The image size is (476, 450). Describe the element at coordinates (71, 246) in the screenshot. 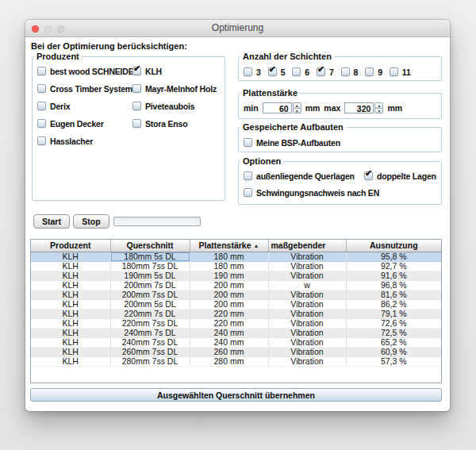

I see `column-header-produzent: Produzent` at that location.